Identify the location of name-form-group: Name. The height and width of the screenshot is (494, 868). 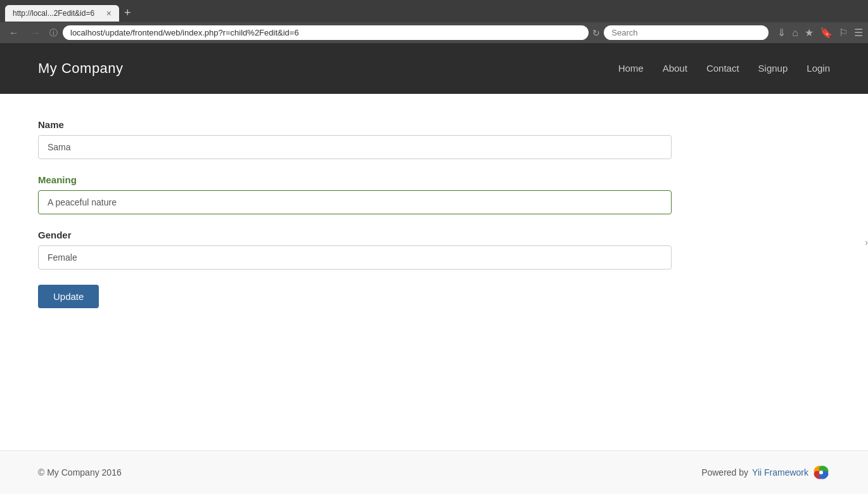
(434, 140).